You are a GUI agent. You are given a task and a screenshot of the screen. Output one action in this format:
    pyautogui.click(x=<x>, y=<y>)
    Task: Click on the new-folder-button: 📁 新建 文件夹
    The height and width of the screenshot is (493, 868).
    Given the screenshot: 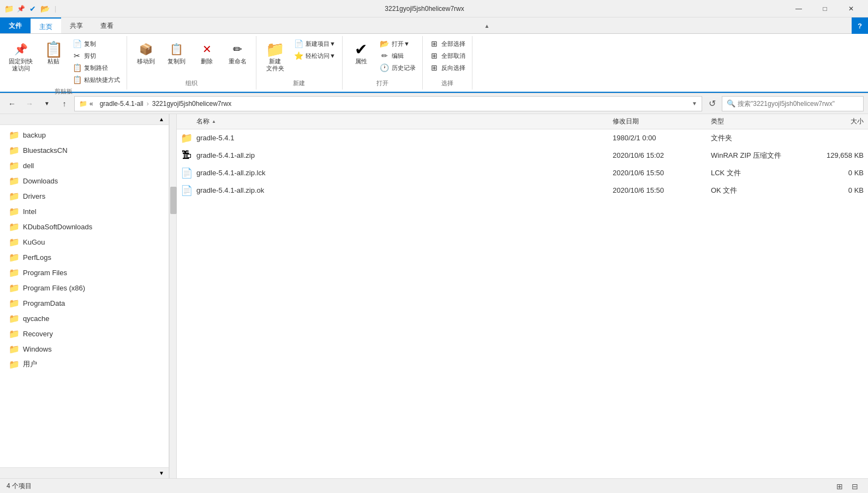 What is the action you would take?
    pyautogui.click(x=275, y=56)
    